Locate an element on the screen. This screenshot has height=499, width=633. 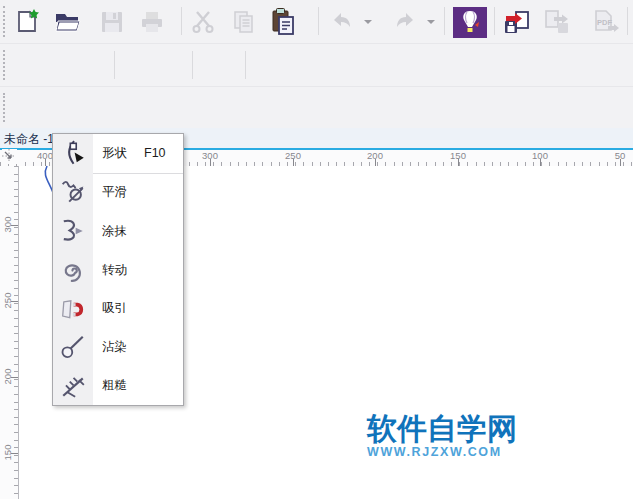
flyout-item-label: 转动 is located at coordinates (123, 270).